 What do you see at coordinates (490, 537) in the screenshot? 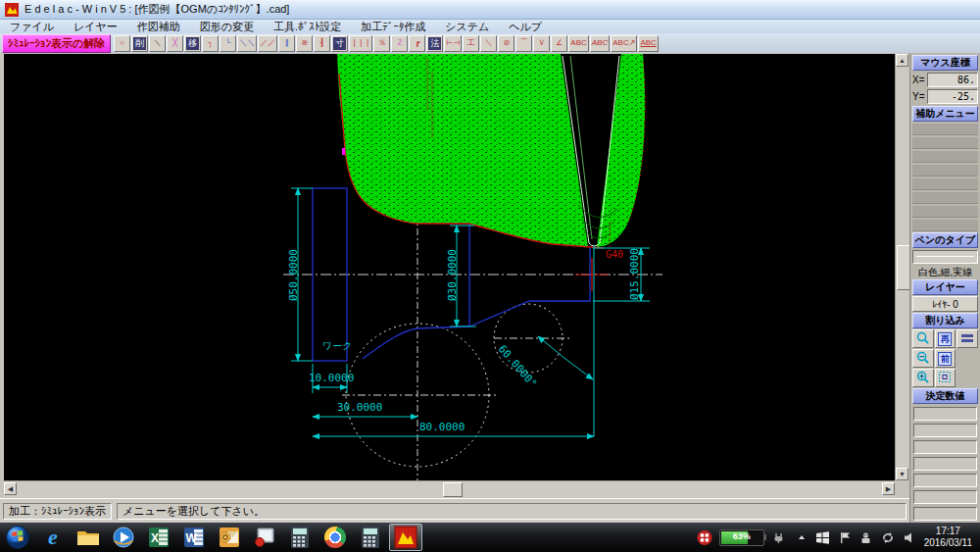
I see `taskbar: eXW 63% 17:17 2016/03/11` at bounding box center [490, 537].